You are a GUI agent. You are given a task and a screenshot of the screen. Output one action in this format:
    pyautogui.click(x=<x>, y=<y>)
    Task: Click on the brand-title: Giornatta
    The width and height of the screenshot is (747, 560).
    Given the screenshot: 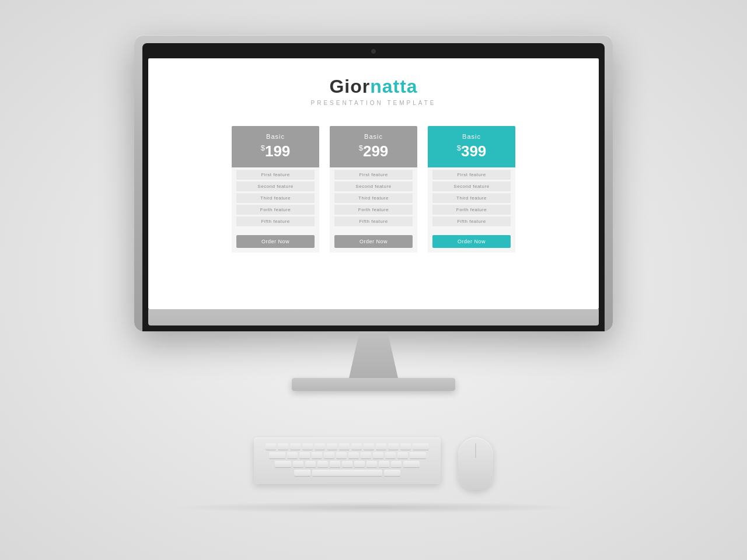 What is the action you would take?
    pyautogui.click(x=374, y=86)
    